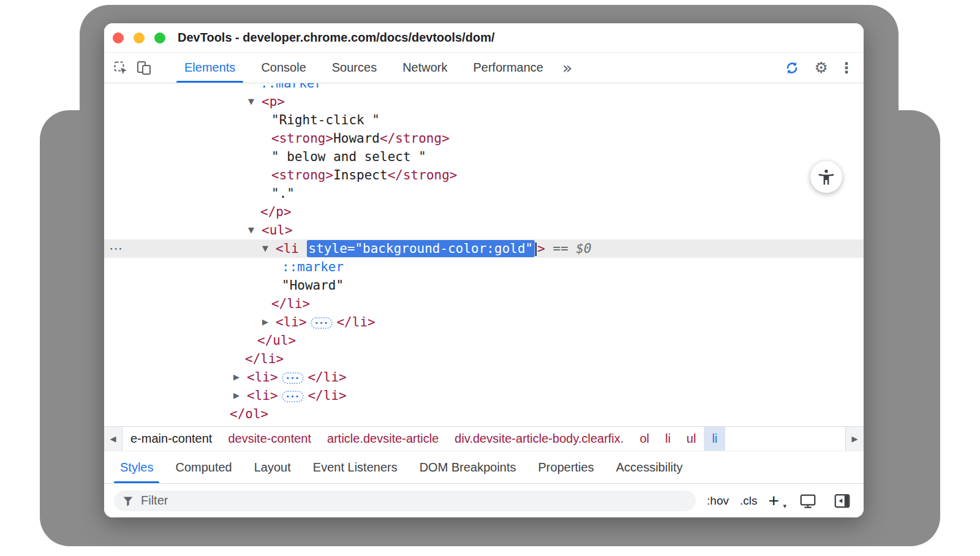  Describe the element at coordinates (405, 501) in the screenshot. I see `style-filter-pill` at that location.